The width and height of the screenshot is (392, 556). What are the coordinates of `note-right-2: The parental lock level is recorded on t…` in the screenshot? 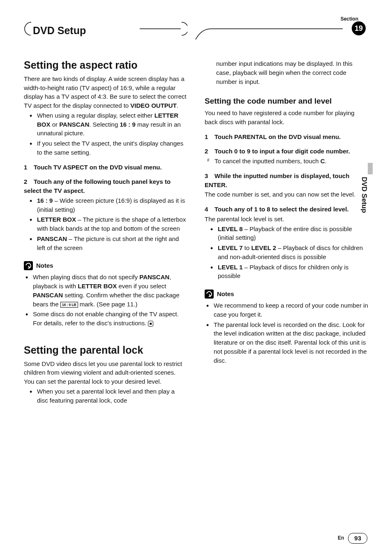 It's located at (291, 343).